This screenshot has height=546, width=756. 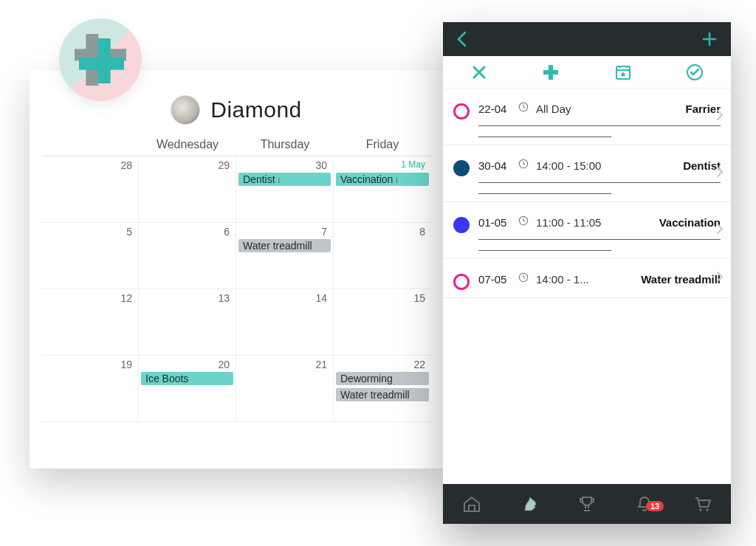 What do you see at coordinates (587, 279) in the screenshot?
I see `appointment-item: 07-0514:00 - 1...Water treadmill` at bounding box center [587, 279].